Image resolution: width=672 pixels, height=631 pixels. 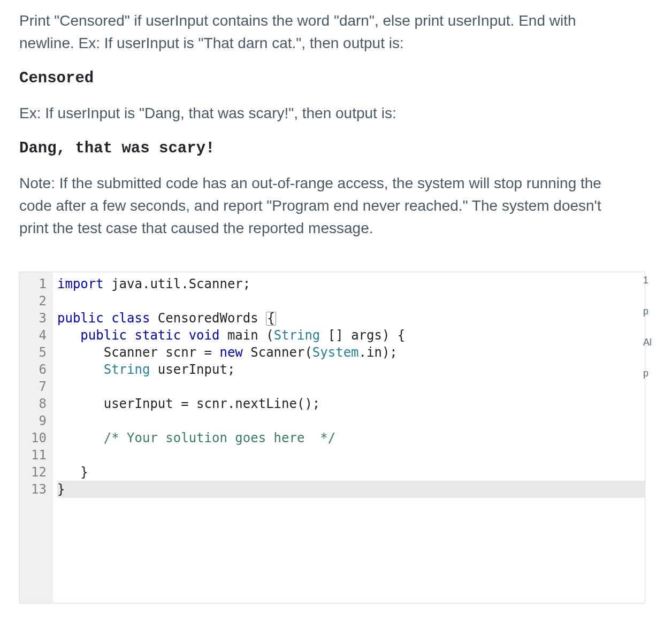 I want to click on example2-output: Dang, that was scary!, so click(x=326, y=149).